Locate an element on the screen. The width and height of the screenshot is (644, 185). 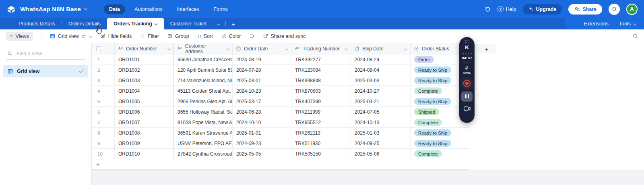
share-button: Share is located at coordinates (585, 9).